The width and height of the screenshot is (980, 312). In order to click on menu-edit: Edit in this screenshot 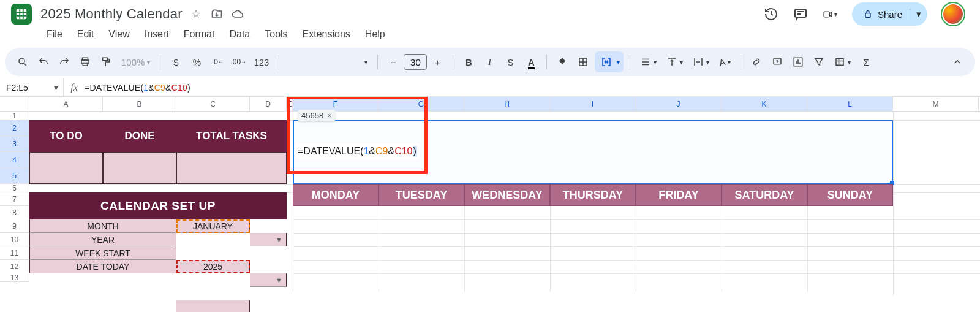, I will do `click(86, 34)`.